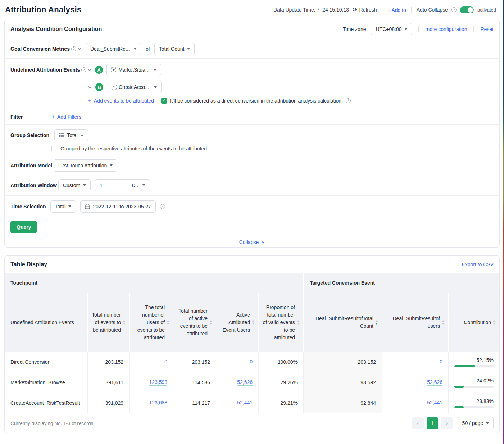 The image size is (504, 444). What do you see at coordinates (391, 29) in the screenshot?
I see `timezone-select: UTC+08:00` at bounding box center [391, 29].